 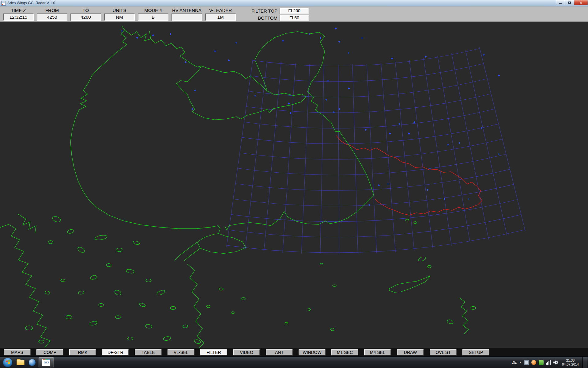 What do you see at coordinates (279, 352) in the screenshot?
I see `ant-button: ANT` at bounding box center [279, 352].